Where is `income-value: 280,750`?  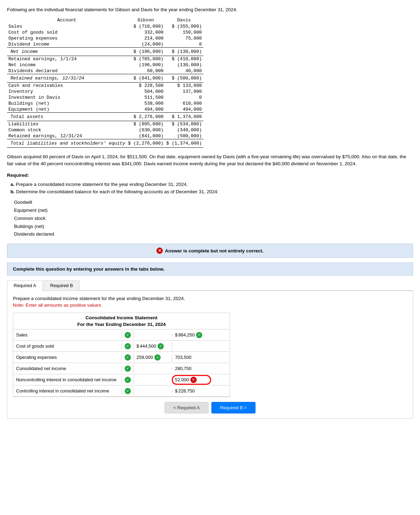 income-value: 280,750 is located at coordinates (183, 368).